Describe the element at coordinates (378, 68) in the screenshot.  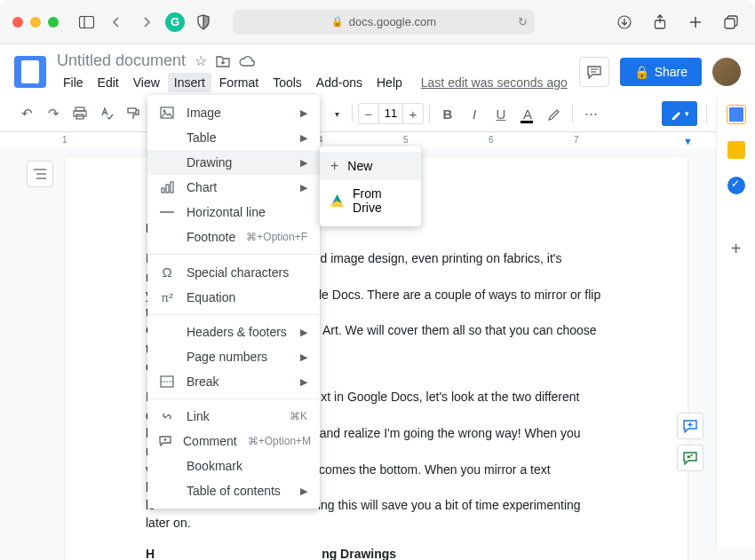
I see `docs-header: Untitled document ☆ FileEditViewInsertFo…` at that location.